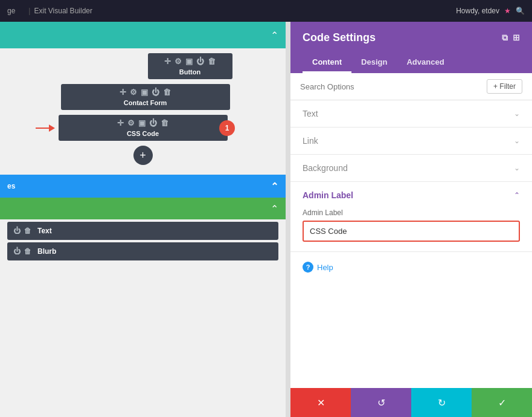 This screenshot has width=532, height=417. Describe the element at coordinates (11, 11) in the screenshot. I see `exit-visual-builder-link: ge` at that location.